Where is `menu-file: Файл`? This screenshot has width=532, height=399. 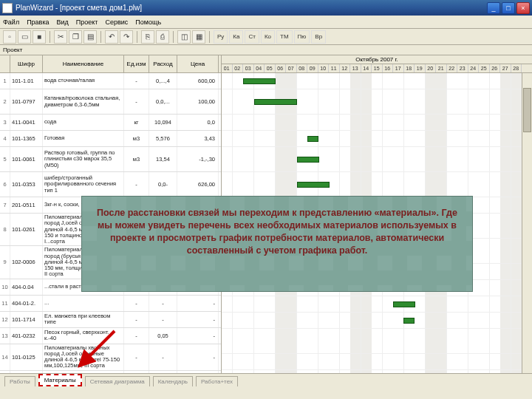 menu-file: Файл is located at coordinates (11, 22).